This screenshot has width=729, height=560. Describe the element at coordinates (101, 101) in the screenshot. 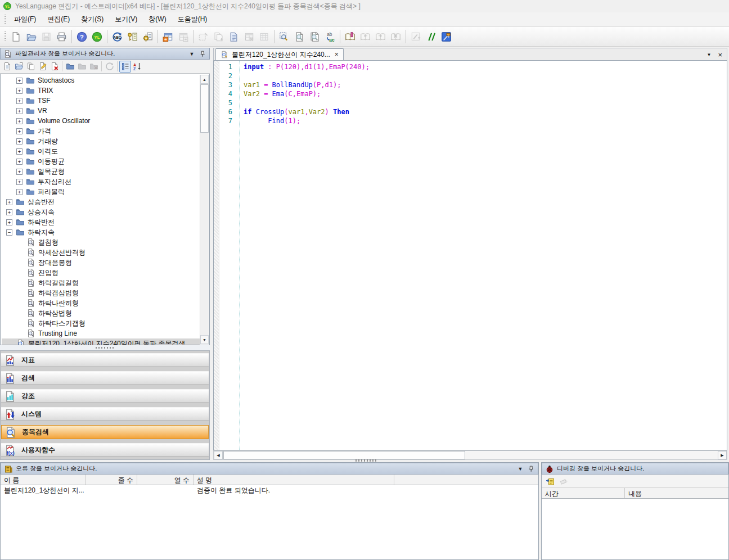

I see `tree-item: +TSF` at that location.